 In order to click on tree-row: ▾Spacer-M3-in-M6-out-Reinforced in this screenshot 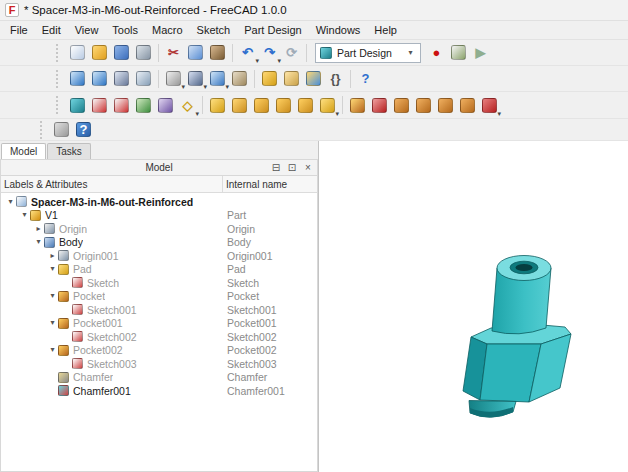, I will do `click(159, 202)`.